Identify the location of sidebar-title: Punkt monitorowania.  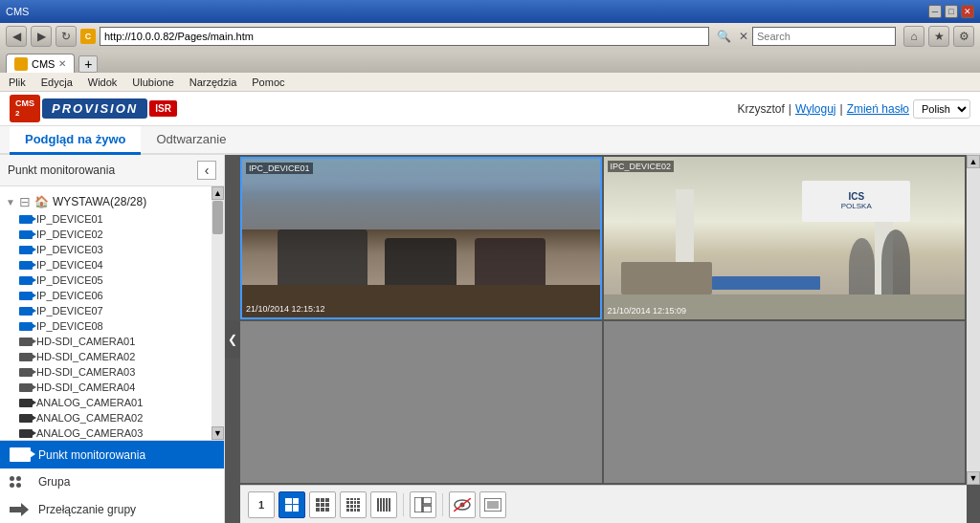
(61, 170).